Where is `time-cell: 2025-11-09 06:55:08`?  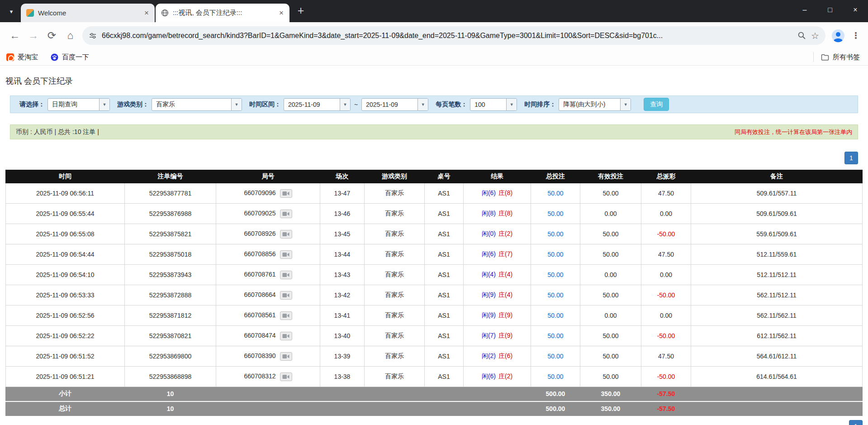 time-cell: 2025-11-09 06:55:08 is located at coordinates (65, 234).